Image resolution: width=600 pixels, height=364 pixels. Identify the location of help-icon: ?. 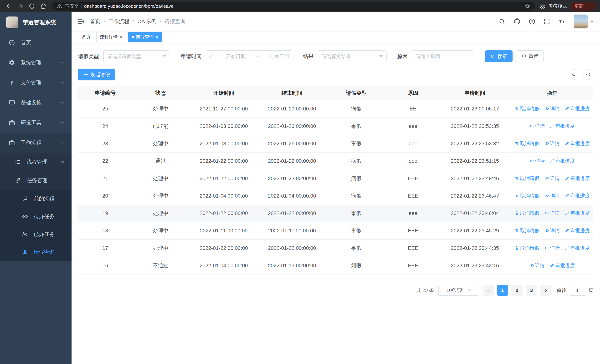
(532, 21).